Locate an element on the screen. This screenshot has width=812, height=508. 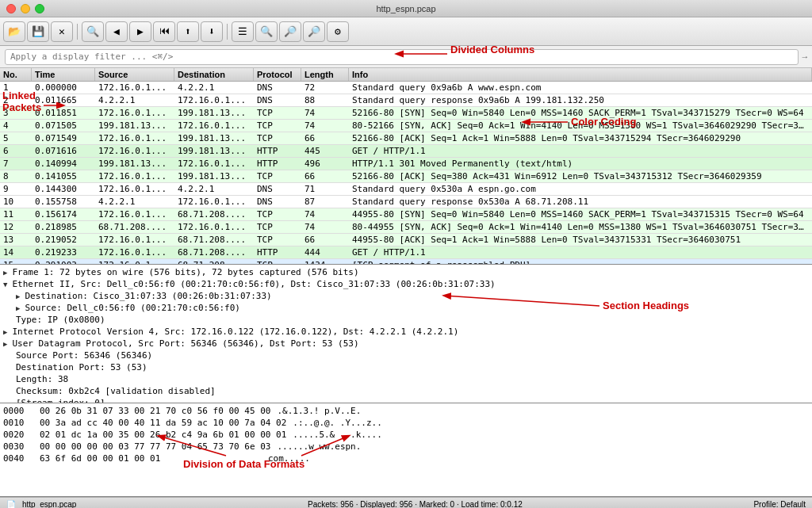
status-bar: 📄 http_espn.pcap Packets: 956 · Displaye… is located at coordinates (406, 502).